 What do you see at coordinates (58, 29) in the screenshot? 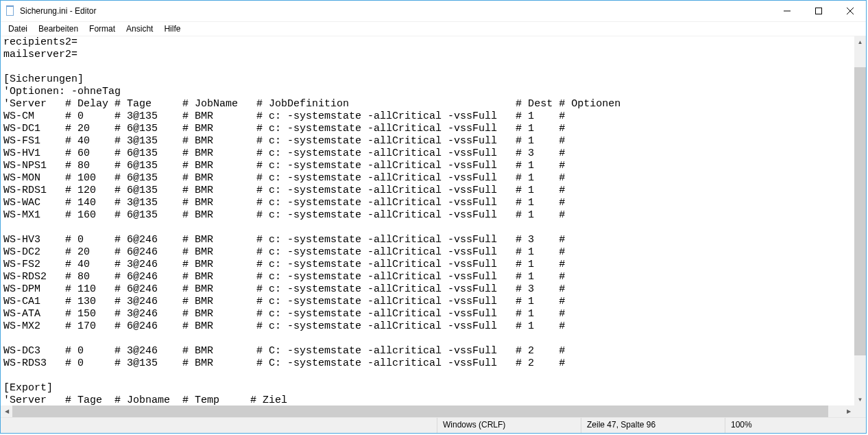
I see `menu-bearbeiten: Bearbeiten` at bounding box center [58, 29].